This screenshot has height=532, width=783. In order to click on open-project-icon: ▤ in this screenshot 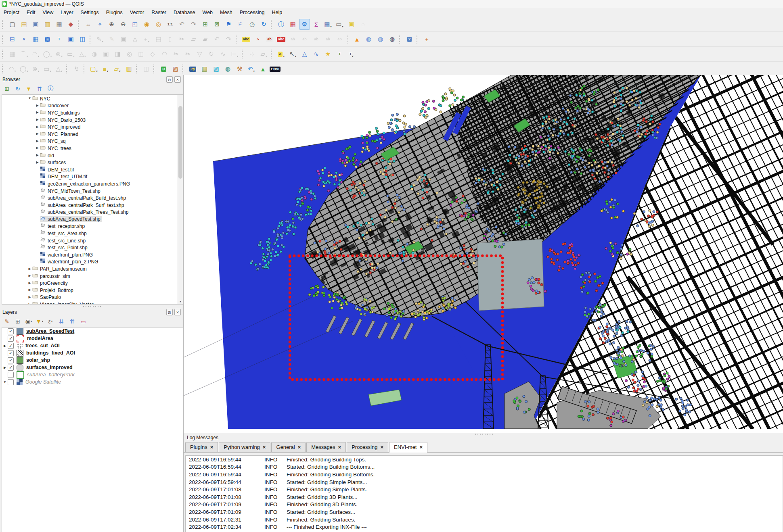, I will do `click(24, 24)`.